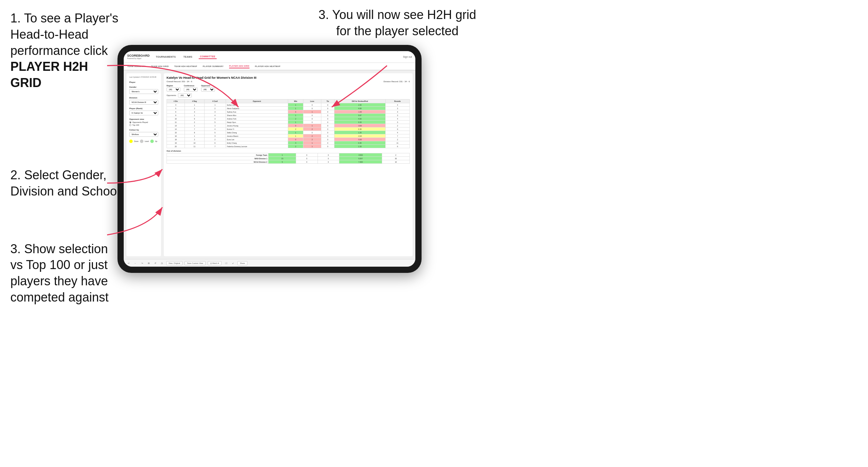 The width and height of the screenshot is (868, 467). Describe the element at coordinates (188, 57) in the screenshot. I see `nav-teams: TEAMS` at that location.